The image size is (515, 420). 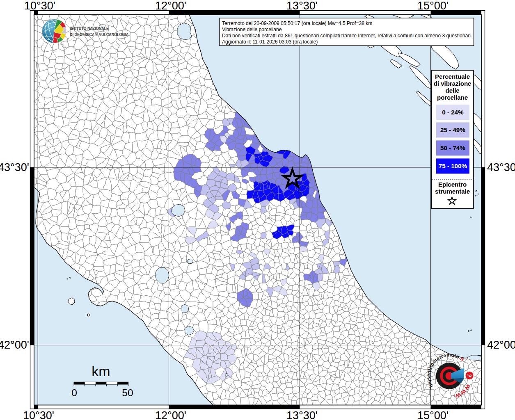 I want to click on svg-text: Percentuale, so click(x=452, y=76).